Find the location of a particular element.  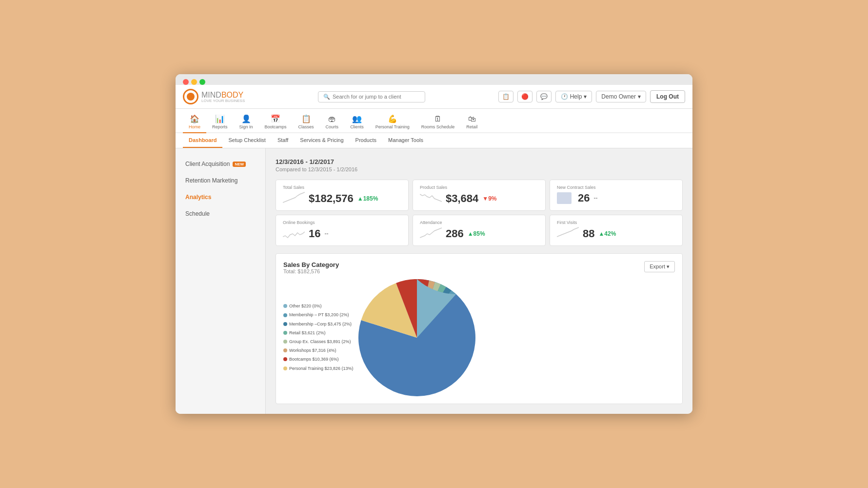

nav-item-bootcamps-label: Bootcamps is located at coordinates (276, 127).